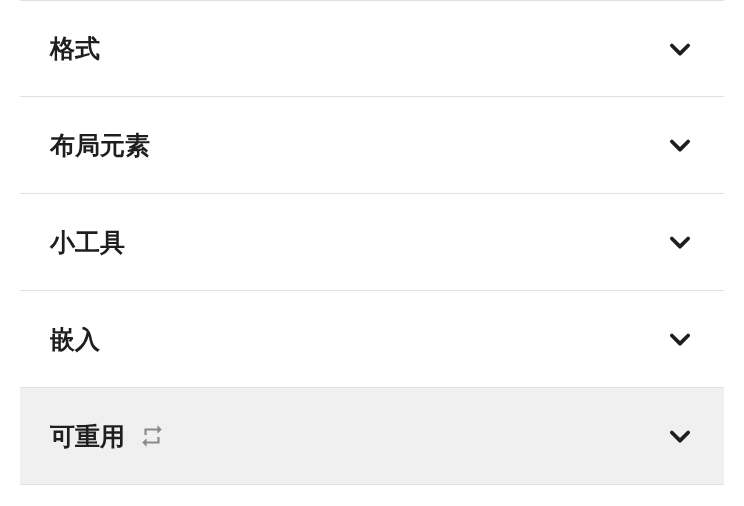 This screenshot has width=744, height=506. Describe the element at coordinates (100, 146) in the screenshot. I see `accordion-label: 布局元素` at that location.